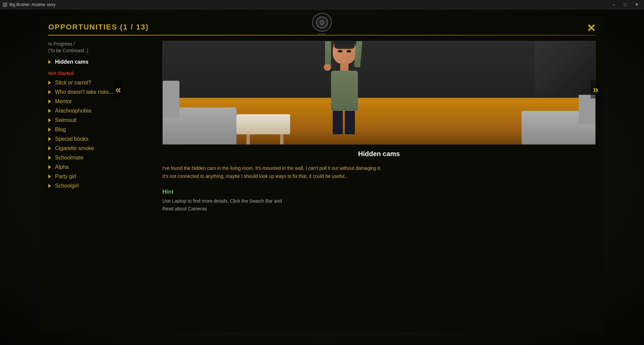 Image resolution: width=644 pixels, height=345 pixels. Describe the element at coordinates (99, 27) in the screenshot. I see `panel-title: OPPORTUNITIES (1 / 13)` at that location.